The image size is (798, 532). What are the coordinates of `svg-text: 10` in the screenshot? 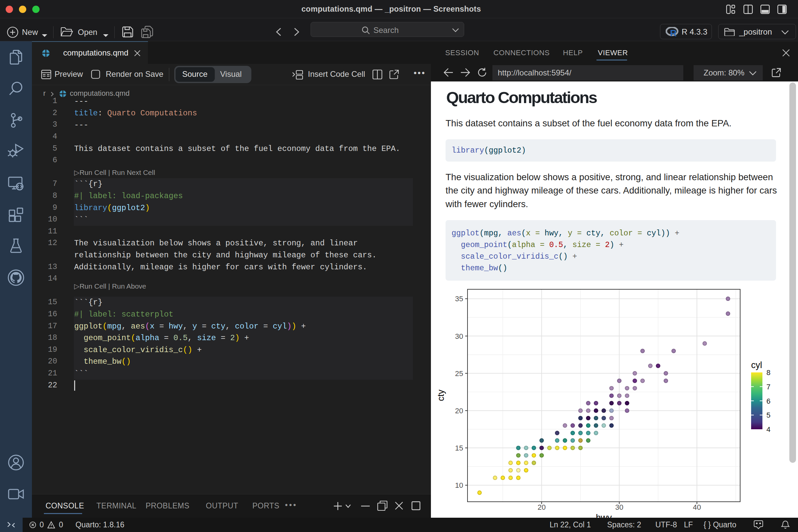 It's located at (459, 485).